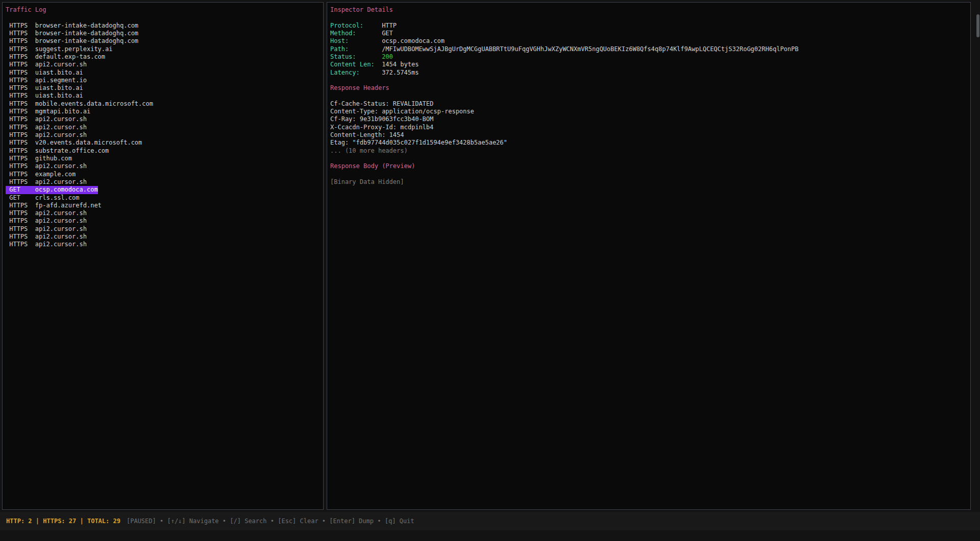  I want to click on log-row: GET ocsp.comodoca.com, so click(52, 190).